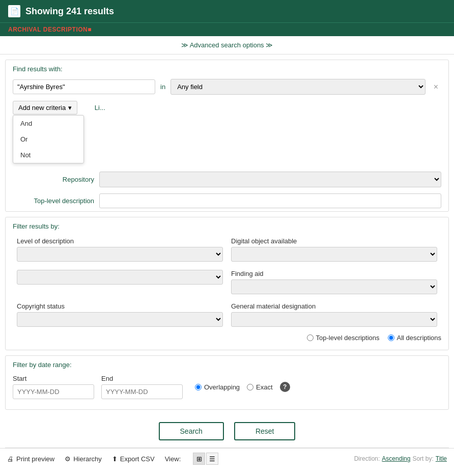 This screenshot has height=476, width=454. I want to click on copyright-col: Copyright status, so click(120, 315).